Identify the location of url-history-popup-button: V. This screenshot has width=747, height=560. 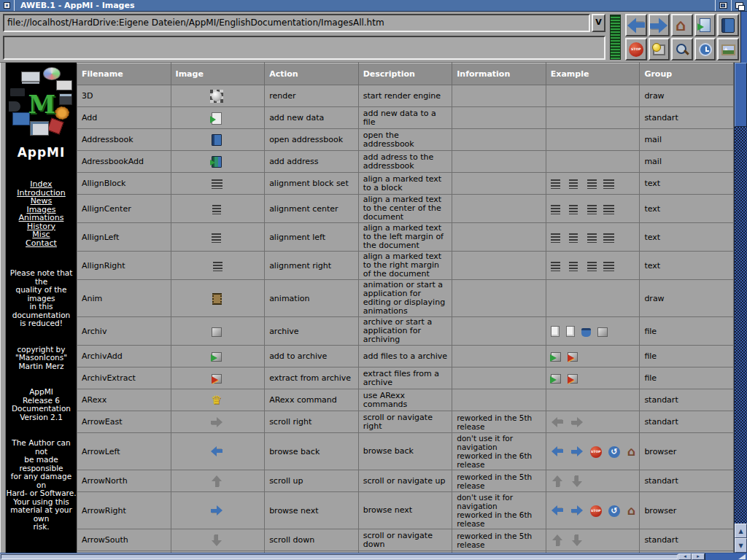
(598, 23).